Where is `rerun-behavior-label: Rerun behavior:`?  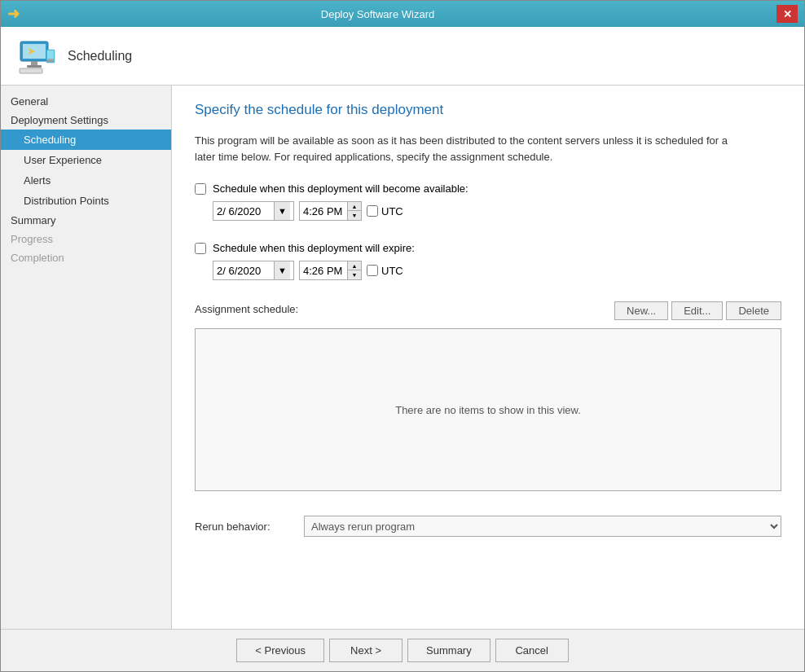 rerun-behavior-label: Rerun behavior: is located at coordinates (244, 526).